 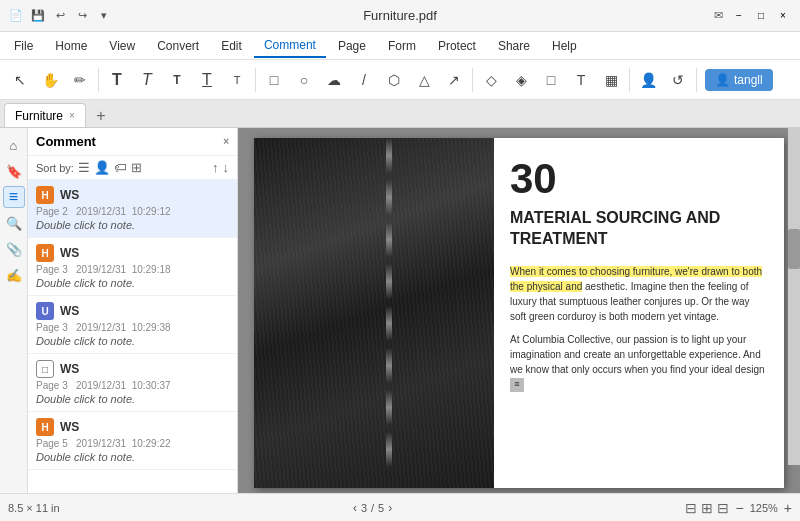 What do you see at coordinates (454, 80) in the screenshot?
I see `arrow-tool-button: ↗` at bounding box center [454, 80].